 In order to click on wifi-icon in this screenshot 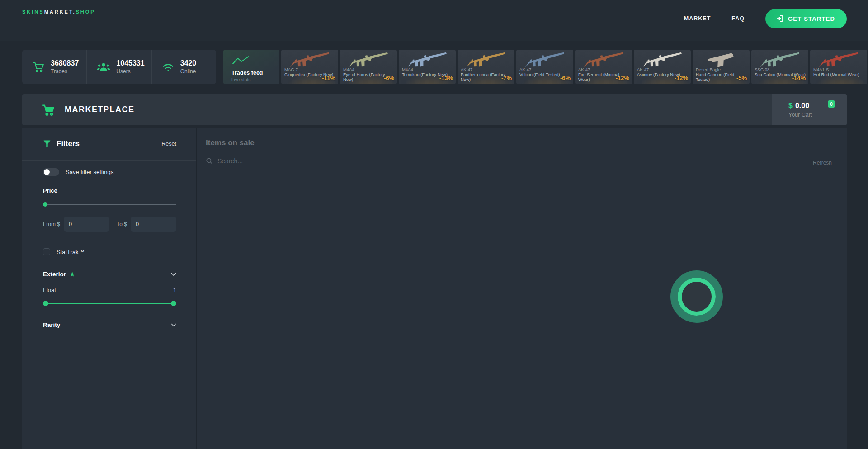, I will do `click(168, 67)`.